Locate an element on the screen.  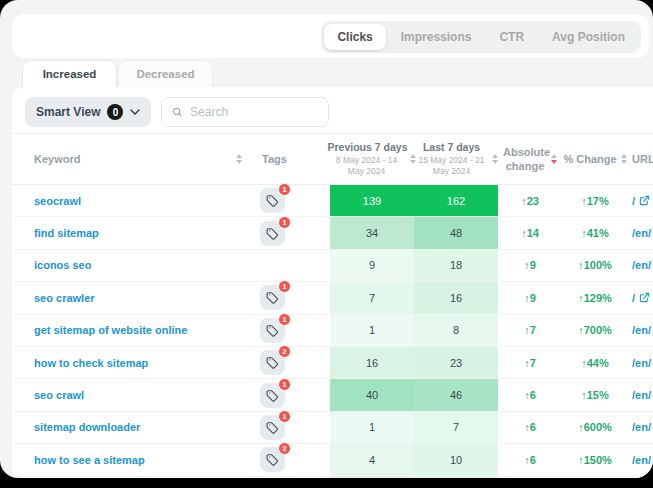
column-header-previous: Previous 7 days 8 May 2024 - 14 May 2024 is located at coordinates (372, 159).